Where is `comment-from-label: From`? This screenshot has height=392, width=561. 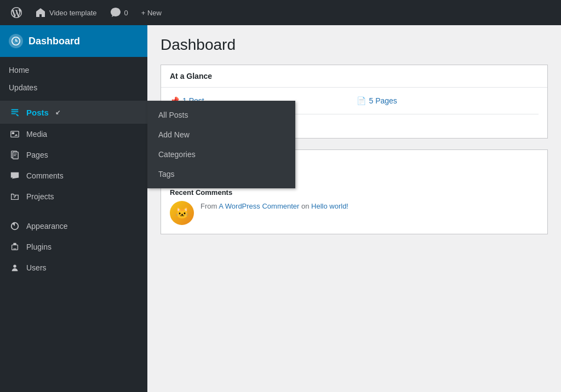 comment-from-label: From is located at coordinates (209, 206).